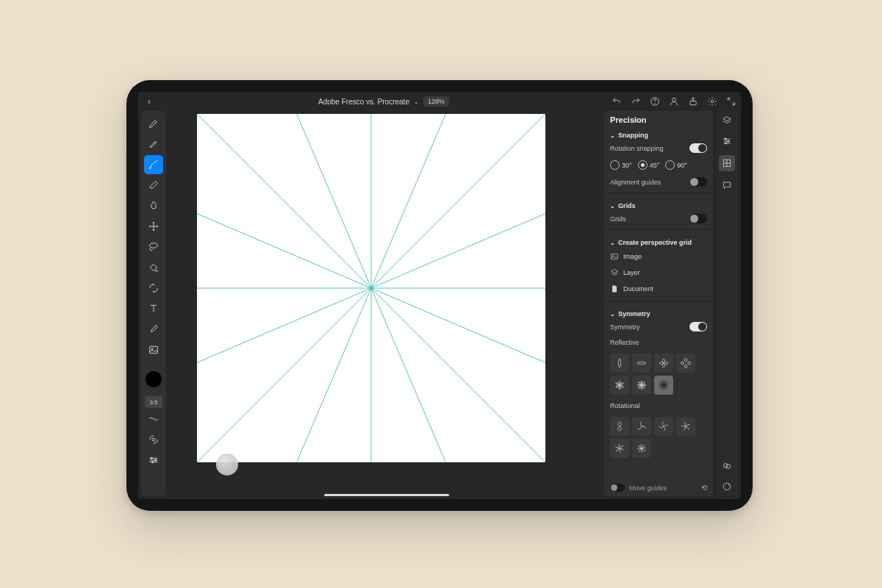 The width and height of the screenshot is (882, 588). What do you see at coordinates (659, 437) in the screenshot?
I see `rotational-grid` at bounding box center [659, 437].